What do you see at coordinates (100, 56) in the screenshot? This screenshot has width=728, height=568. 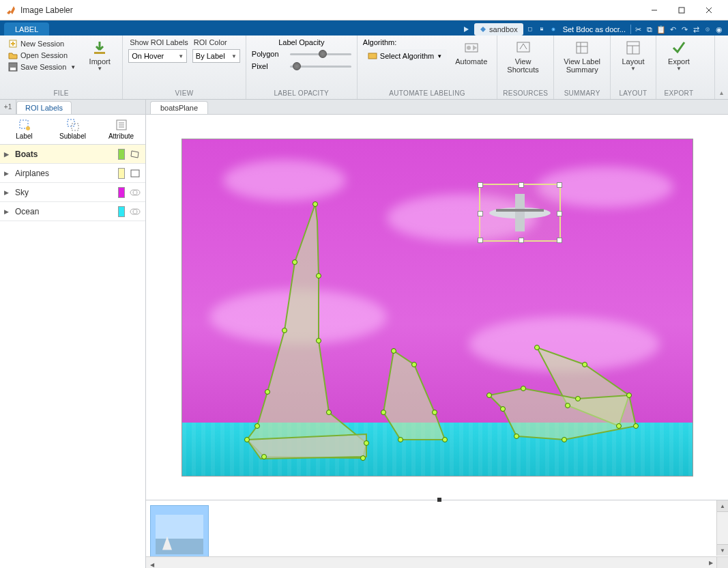 I see `import-button: Import ▼` at bounding box center [100, 56].